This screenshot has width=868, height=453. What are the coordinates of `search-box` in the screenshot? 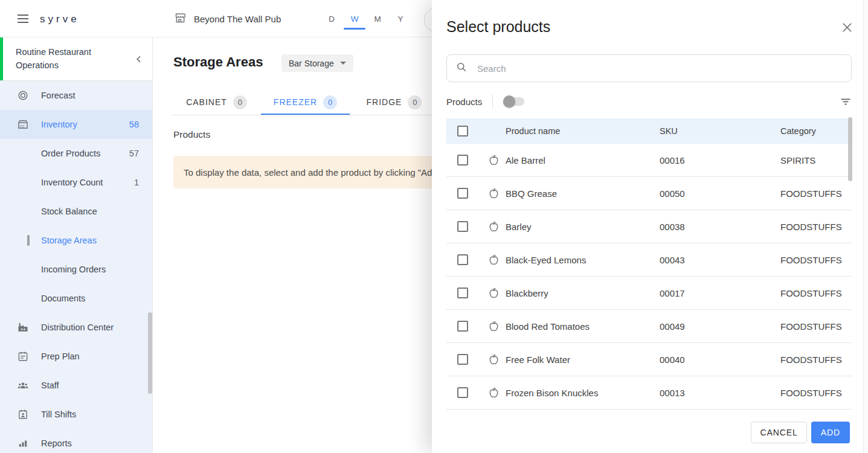 It's located at (649, 68).